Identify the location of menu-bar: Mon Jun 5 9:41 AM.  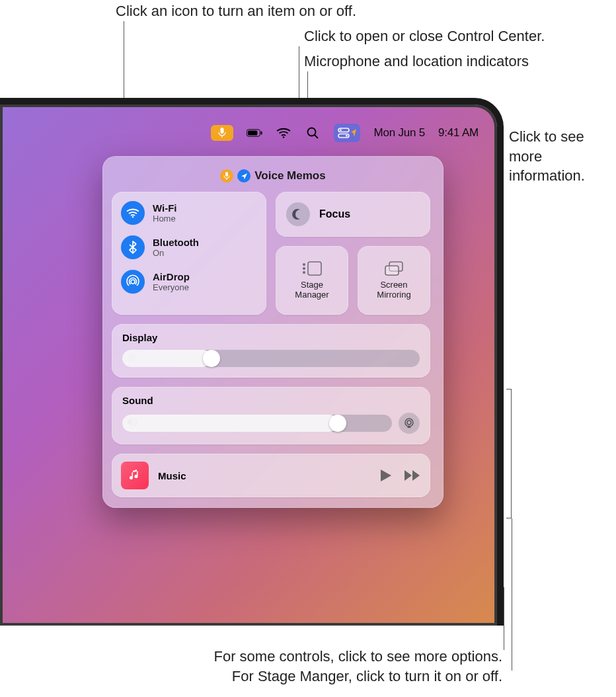
(249, 133).